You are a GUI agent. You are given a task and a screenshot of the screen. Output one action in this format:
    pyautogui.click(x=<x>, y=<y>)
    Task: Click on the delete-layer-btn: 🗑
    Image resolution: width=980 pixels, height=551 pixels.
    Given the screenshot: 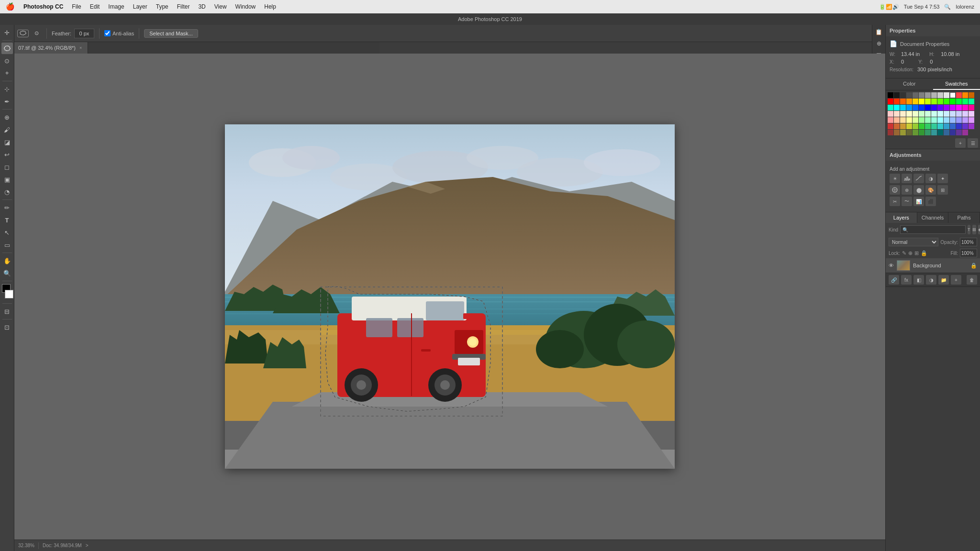 What is the action you would take?
    pyautogui.click(x=972, y=280)
    